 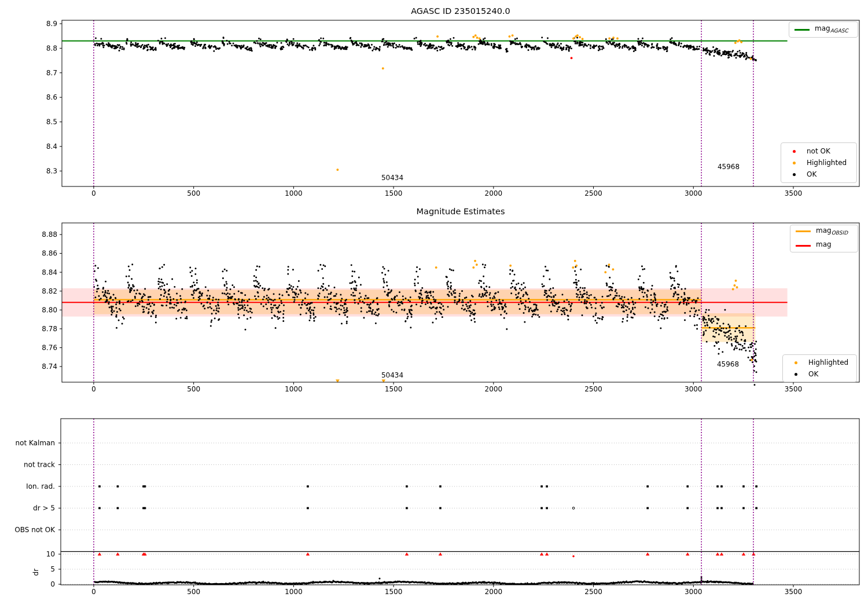 I want to click on legend-row-mag-obsid: magOBSID, so click(x=824, y=232).